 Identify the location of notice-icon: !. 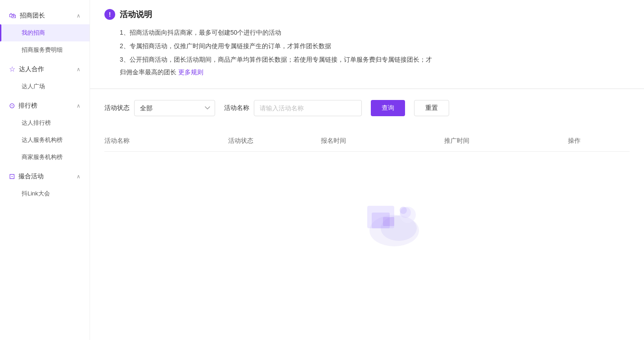
(110, 14).